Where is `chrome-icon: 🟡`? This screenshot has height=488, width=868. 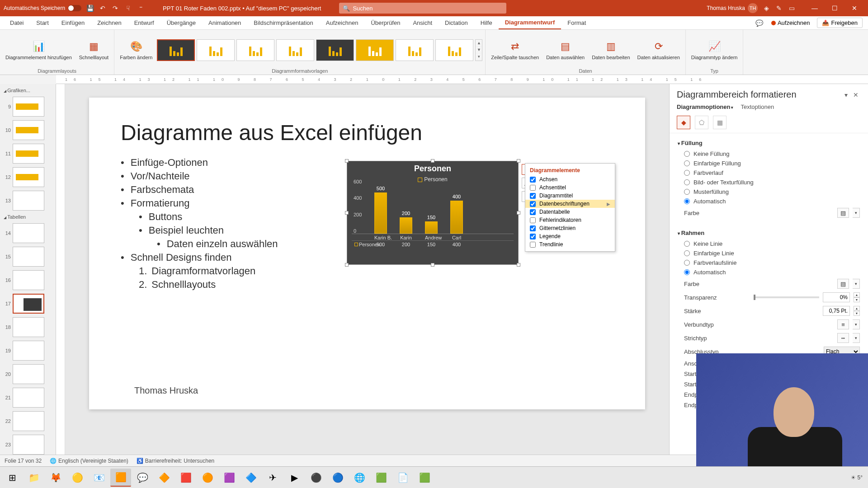
chrome-icon: 🟡 is located at coordinates (77, 478).